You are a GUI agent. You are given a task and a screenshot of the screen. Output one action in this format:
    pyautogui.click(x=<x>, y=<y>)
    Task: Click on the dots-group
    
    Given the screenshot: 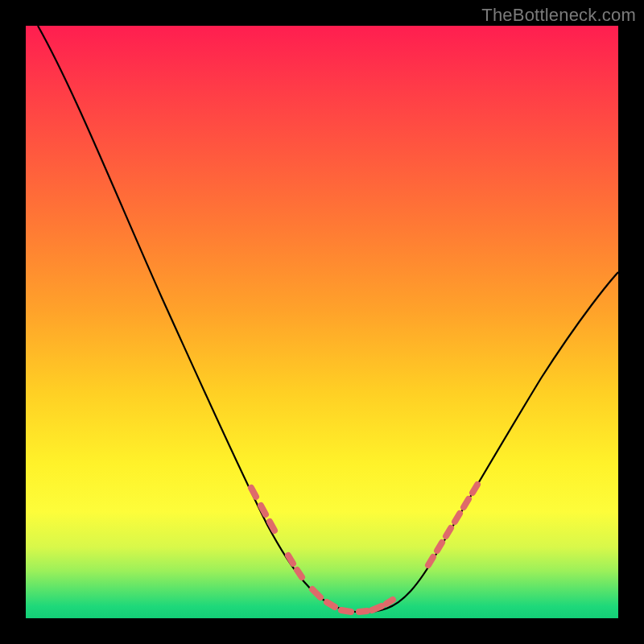 What is the action you would take?
    pyautogui.click(x=364, y=548)
    